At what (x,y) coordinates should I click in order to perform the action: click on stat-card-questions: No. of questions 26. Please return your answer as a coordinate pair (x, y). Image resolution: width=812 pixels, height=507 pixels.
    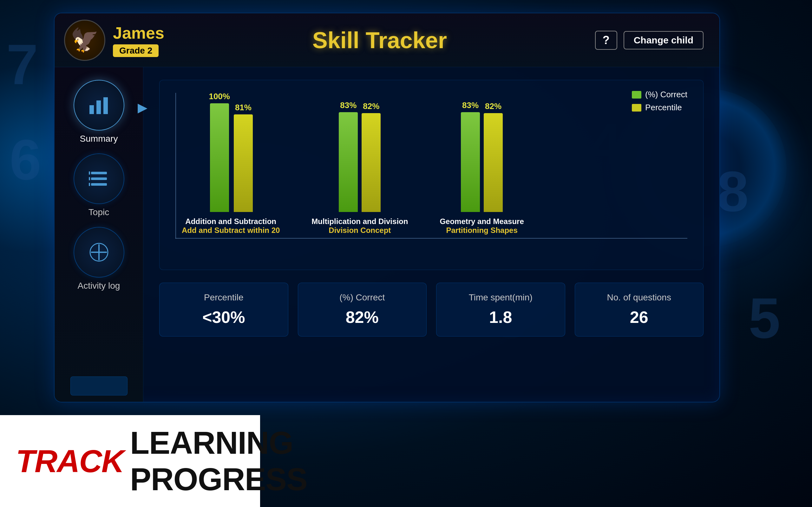
    Looking at the image, I should click on (640, 310).